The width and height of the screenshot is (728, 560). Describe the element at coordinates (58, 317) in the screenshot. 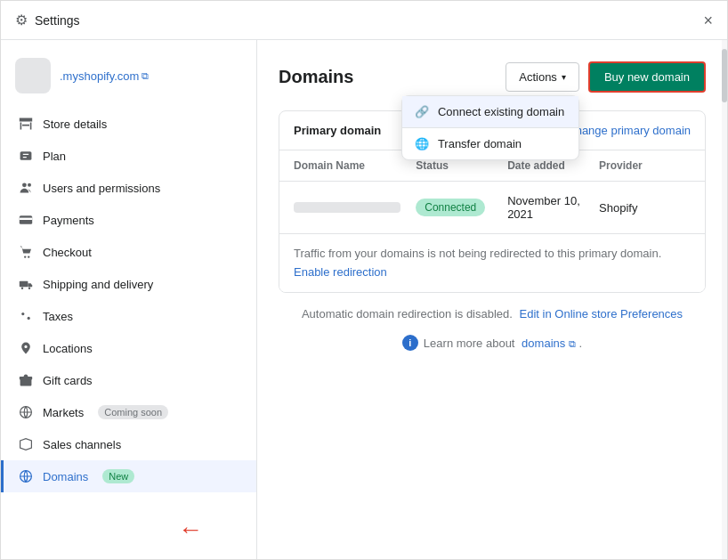

I see `sidebar-label-taxes: Taxes` at that location.